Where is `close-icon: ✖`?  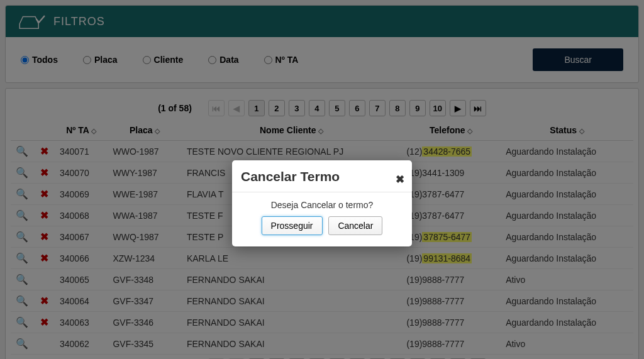
close-icon: ✖ is located at coordinates (400, 180).